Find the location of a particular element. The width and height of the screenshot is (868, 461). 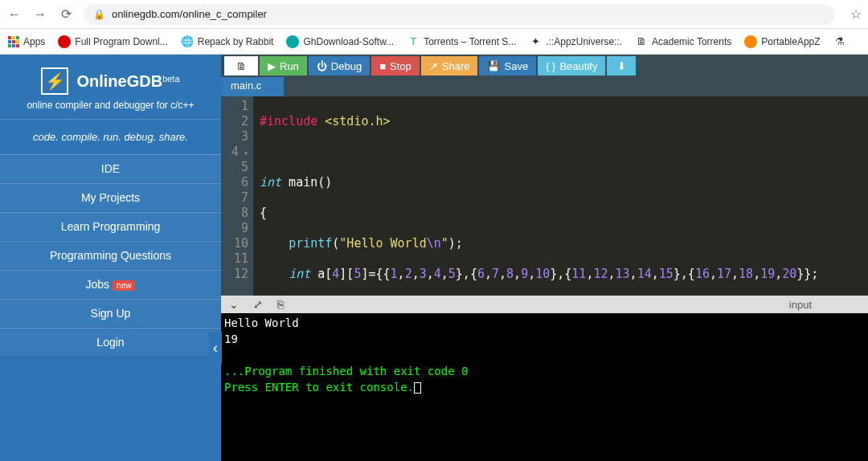

address-bar: 🔒 onlinegdb.com/online_c_compiler is located at coordinates (459, 14).